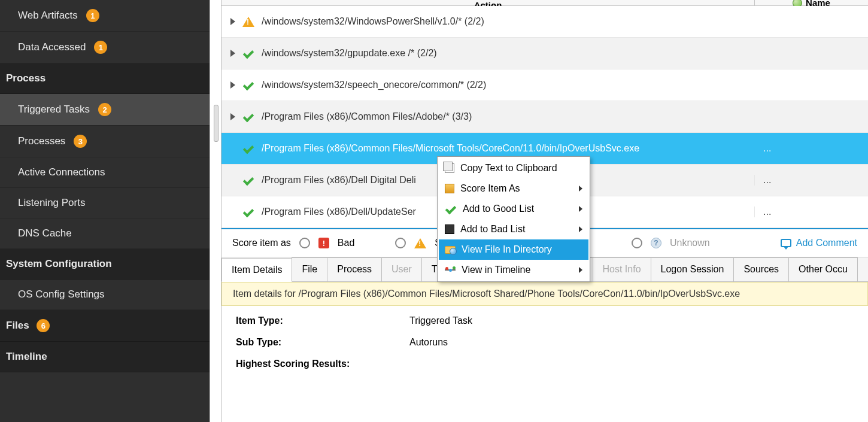  What do you see at coordinates (514, 209) in the screenshot?
I see `context-menu-item: Add to Good List` at bounding box center [514, 209].